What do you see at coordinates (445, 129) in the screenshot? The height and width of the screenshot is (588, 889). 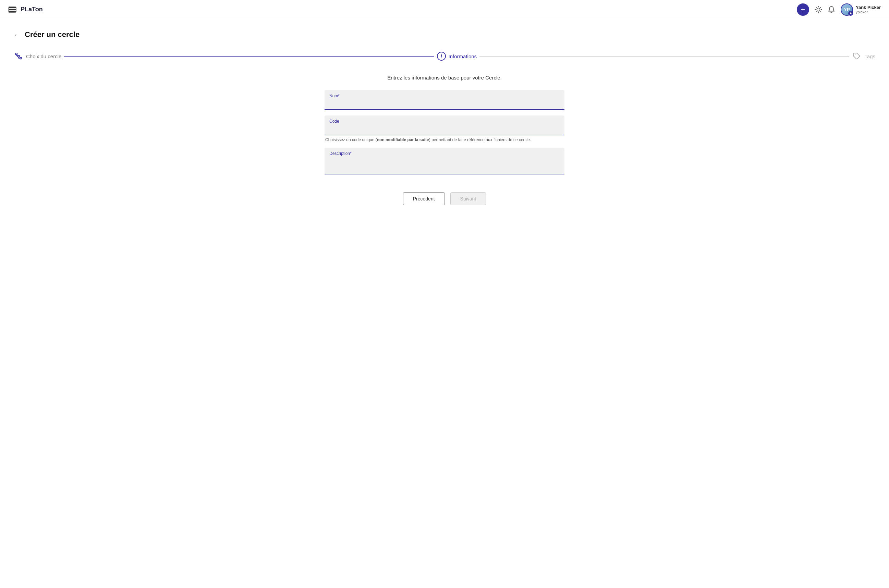 I see `code-input` at bounding box center [445, 129].